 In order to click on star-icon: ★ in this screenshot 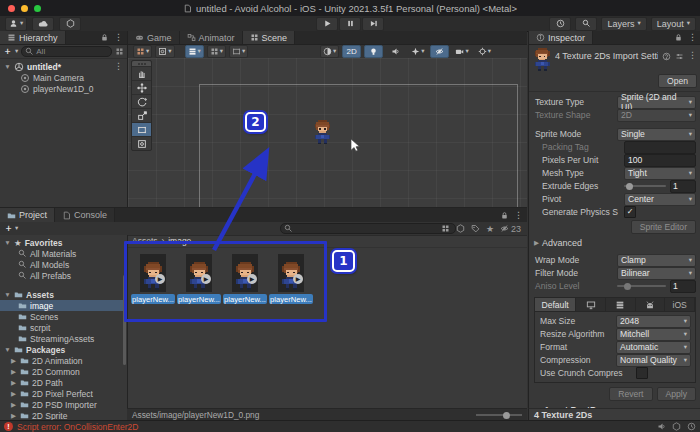, I will do `click(490, 229)`.